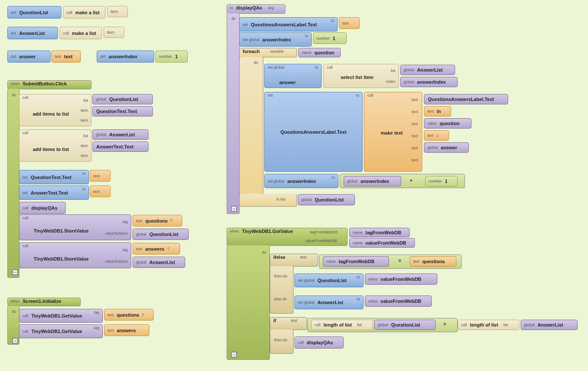 The image size is (588, 371). Describe the element at coordinates (307, 53) in the screenshot. I see `kw-name: name` at that location.